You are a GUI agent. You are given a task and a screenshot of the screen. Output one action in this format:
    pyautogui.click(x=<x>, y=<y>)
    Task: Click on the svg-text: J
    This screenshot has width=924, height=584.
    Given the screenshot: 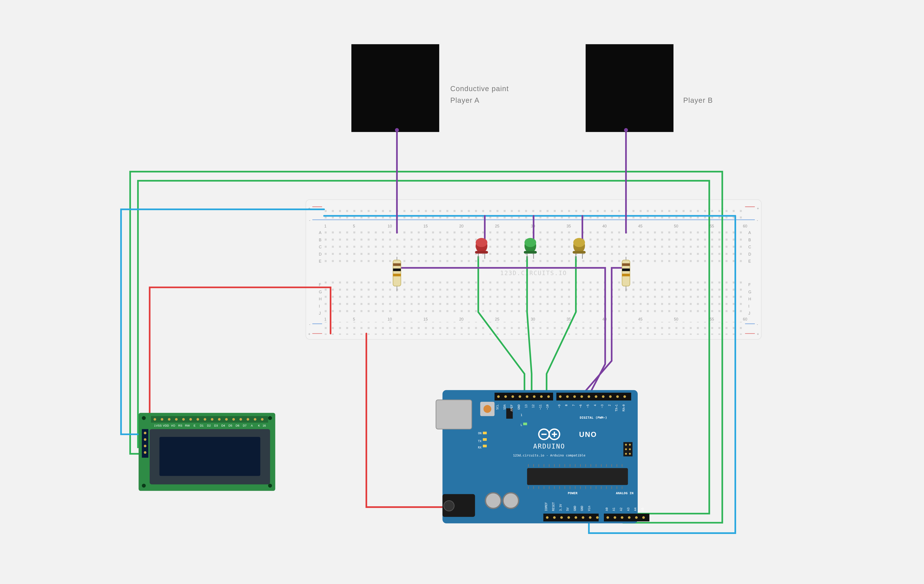 What is the action you would take?
    pyautogui.click(x=749, y=313)
    